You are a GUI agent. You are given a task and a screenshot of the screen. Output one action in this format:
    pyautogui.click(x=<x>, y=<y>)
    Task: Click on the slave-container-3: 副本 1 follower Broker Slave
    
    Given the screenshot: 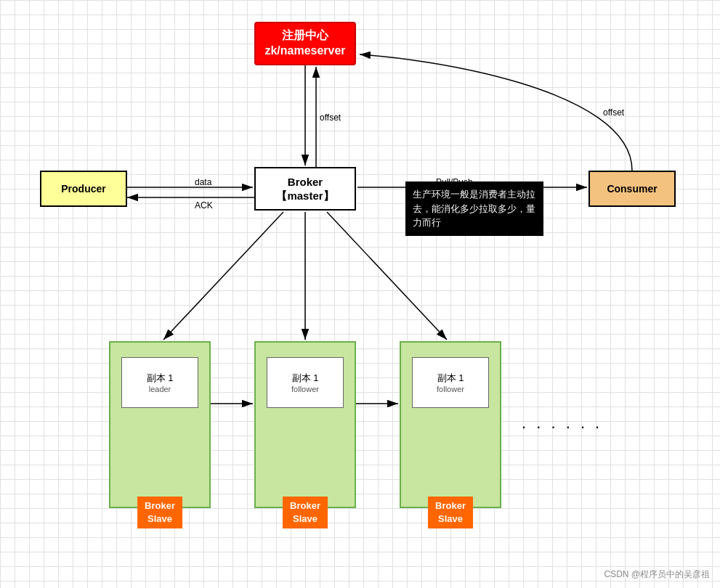 What is the action you would take?
    pyautogui.click(x=450, y=425)
    